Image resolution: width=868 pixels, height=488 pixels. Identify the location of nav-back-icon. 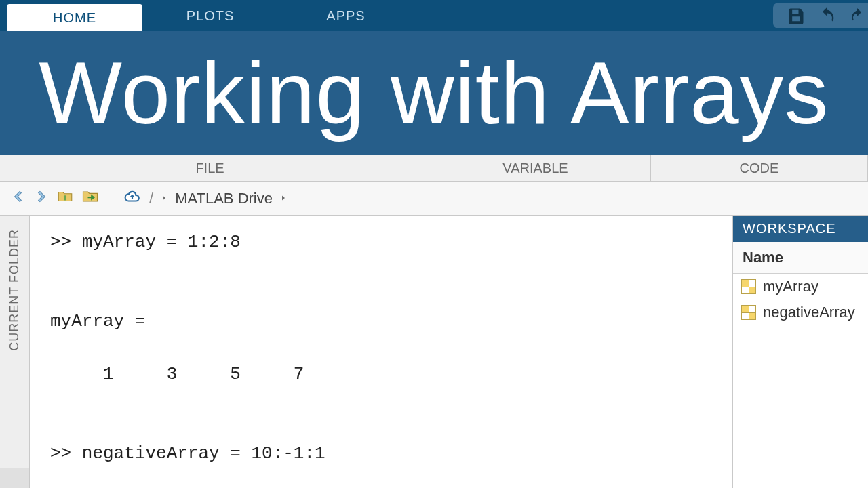
(18, 199).